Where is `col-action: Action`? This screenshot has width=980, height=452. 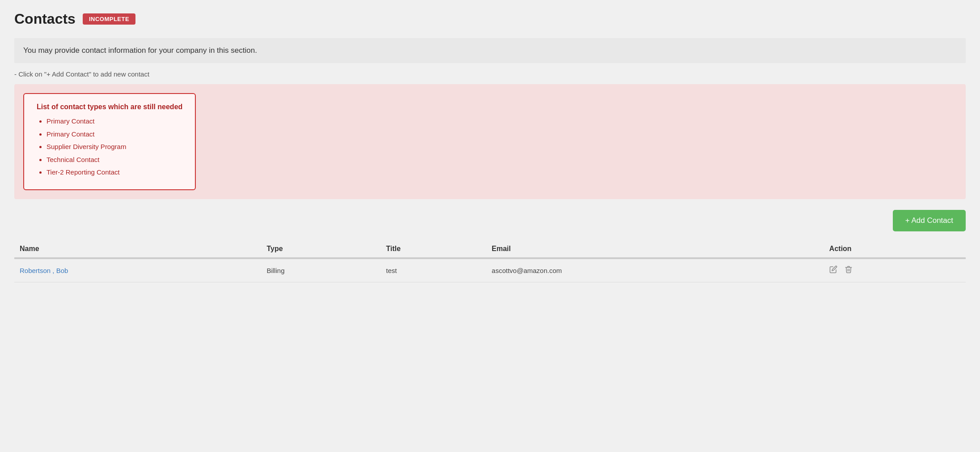 col-action: Action is located at coordinates (895, 249).